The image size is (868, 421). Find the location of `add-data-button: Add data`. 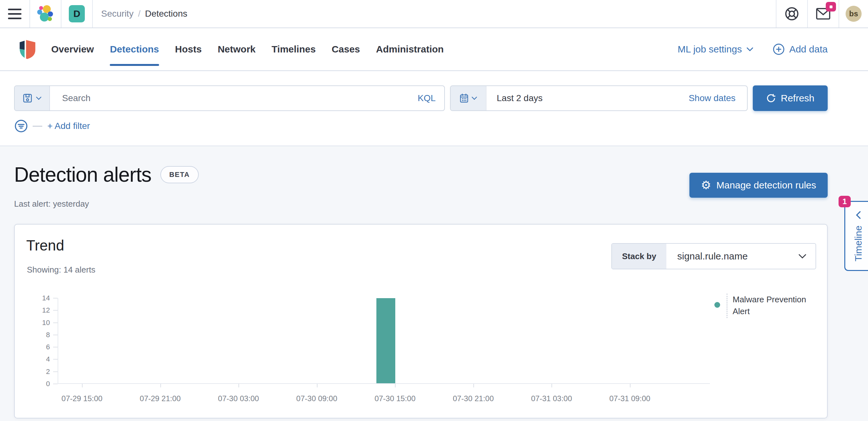

add-data-button: Add data is located at coordinates (800, 49).